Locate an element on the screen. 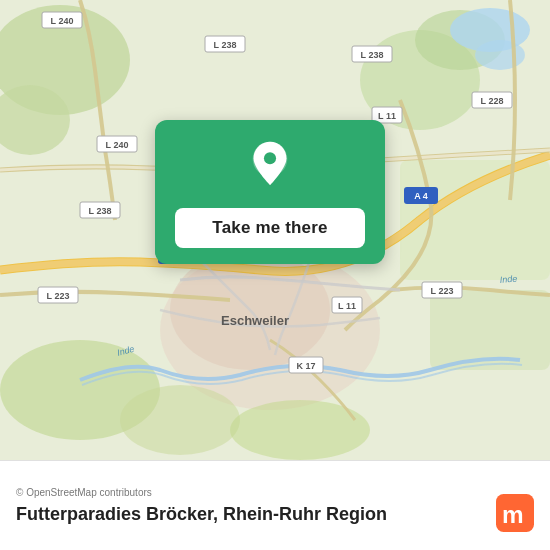 This screenshot has width=550, height=550. moovit-logo: m is located at coordinates (515, 513).